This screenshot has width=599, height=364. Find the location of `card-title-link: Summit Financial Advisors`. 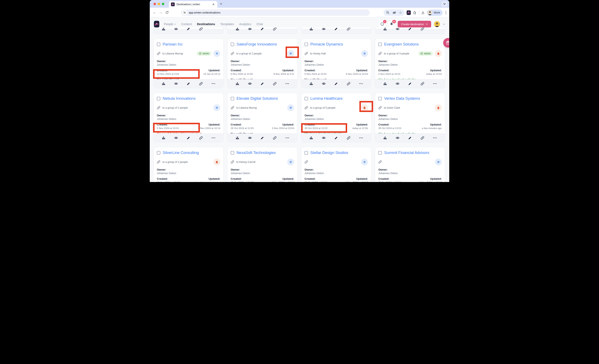

card-title-link: Summit Financial Advisors is located at coordinates (407, 152).